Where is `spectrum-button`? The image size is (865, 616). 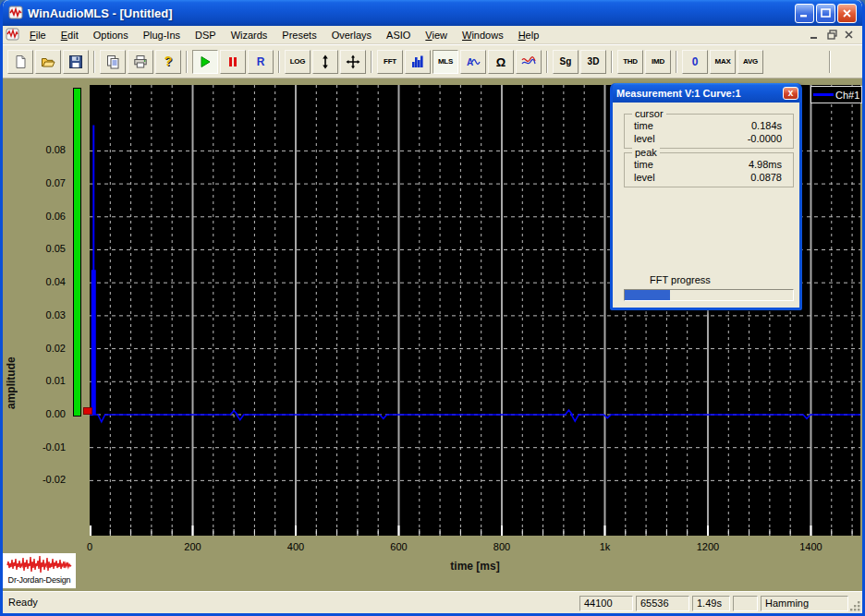
spectrum-button is located at coordinates (418, 62).